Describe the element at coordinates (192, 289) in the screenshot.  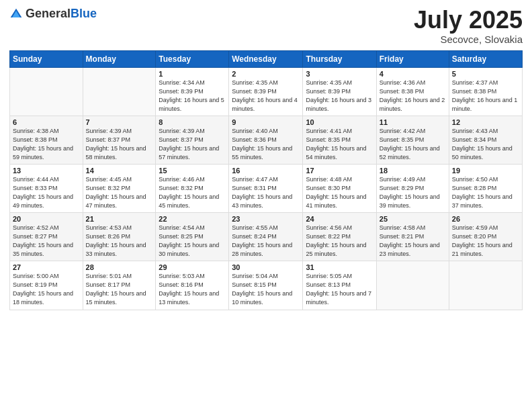
I see `day-info: Sunrise: 5:03 AMSunset: 8:16 PMDaylight:…` at that location.